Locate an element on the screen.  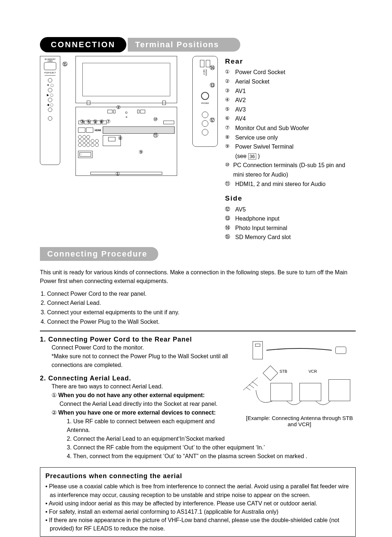
precaution-item: • For safety, install an external aerial… is located at coordinates (200, 512).